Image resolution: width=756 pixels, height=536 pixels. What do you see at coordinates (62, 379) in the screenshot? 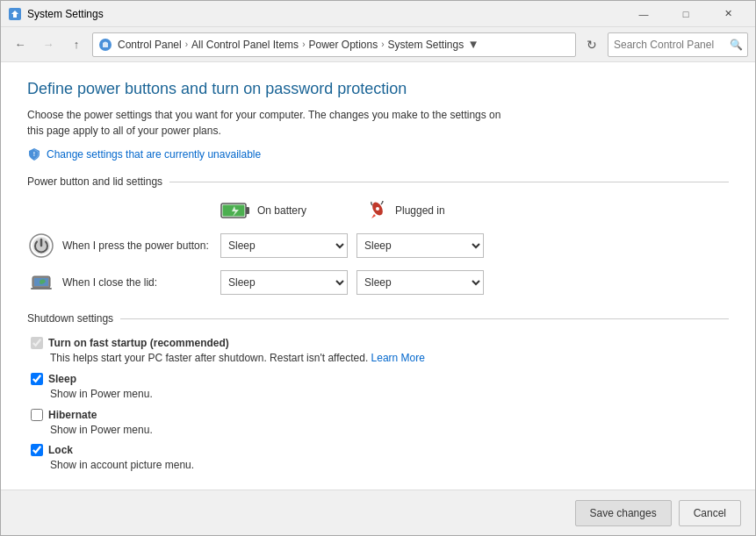
I see `sleep-label: Sleep` at bounding box center [62, 379].